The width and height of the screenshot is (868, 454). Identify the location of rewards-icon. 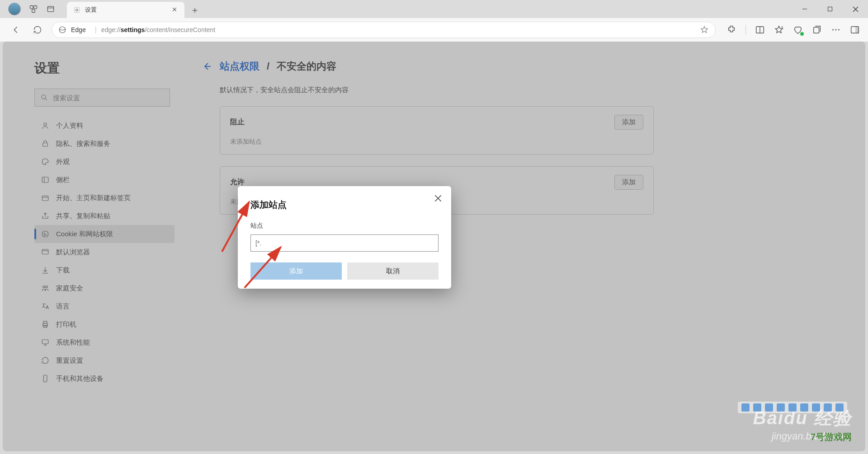
(798, 30).